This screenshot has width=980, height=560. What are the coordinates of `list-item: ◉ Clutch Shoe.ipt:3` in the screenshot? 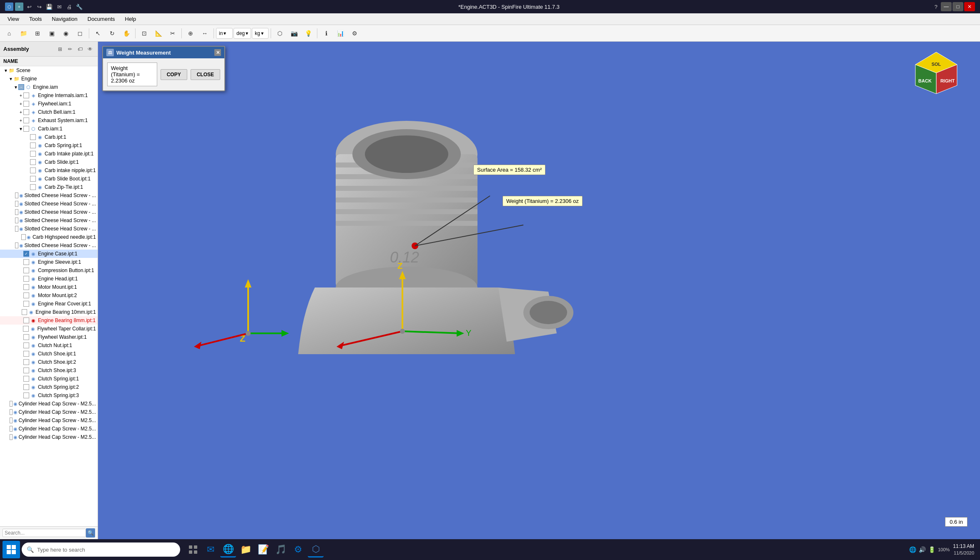 It's located at (49, 370).